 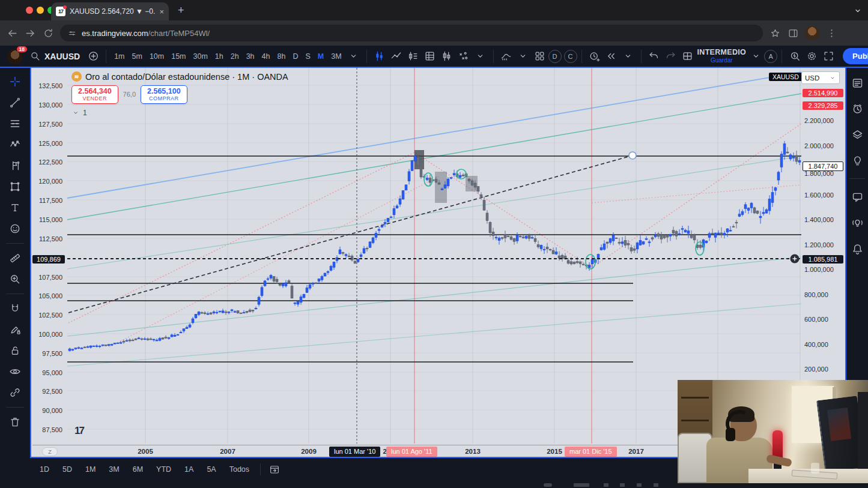 What do you see at coordinates (857, 83) in the screenshot?
I see `watchlist-icon` at bounding box center [857, 83].